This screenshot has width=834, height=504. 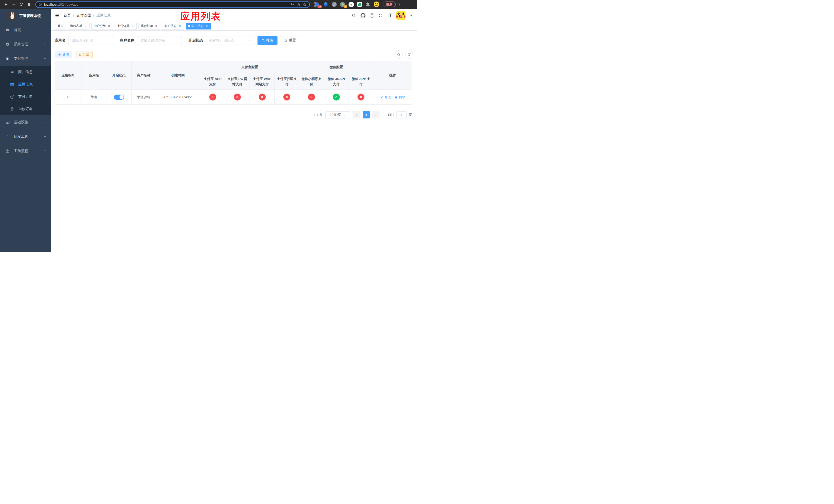 I want to click on page-unit-label: 页, so click(x=411, y=115).